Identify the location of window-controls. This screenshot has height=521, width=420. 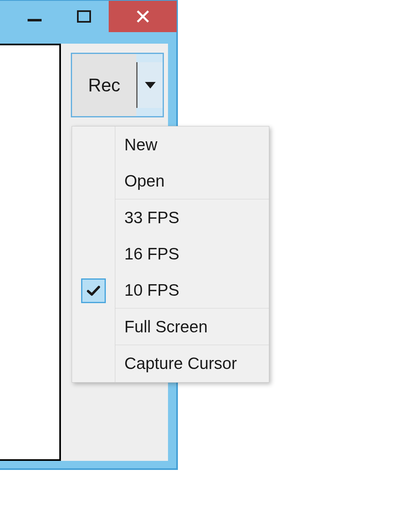
(93, 16).